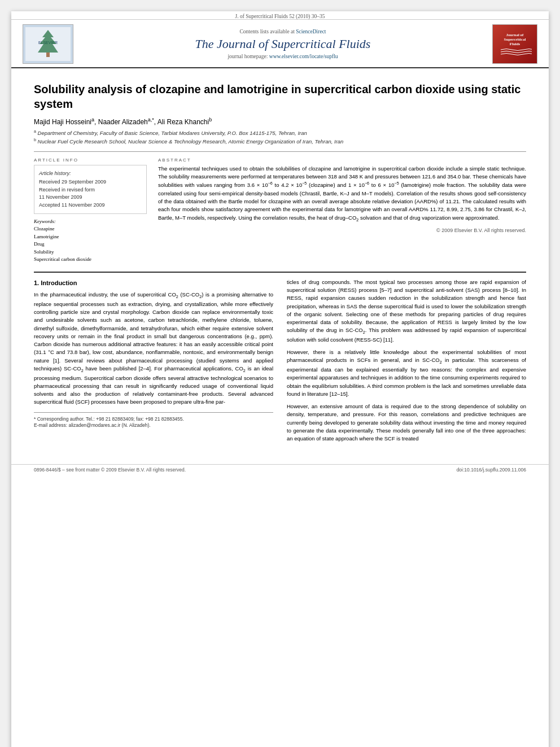  What do you see at coordinates (90, 241) in the screenshot?
I see `keywords-section: Keywords: Clozapine Lamotrigine Drug Sol…` at bounding box center [90, 241].